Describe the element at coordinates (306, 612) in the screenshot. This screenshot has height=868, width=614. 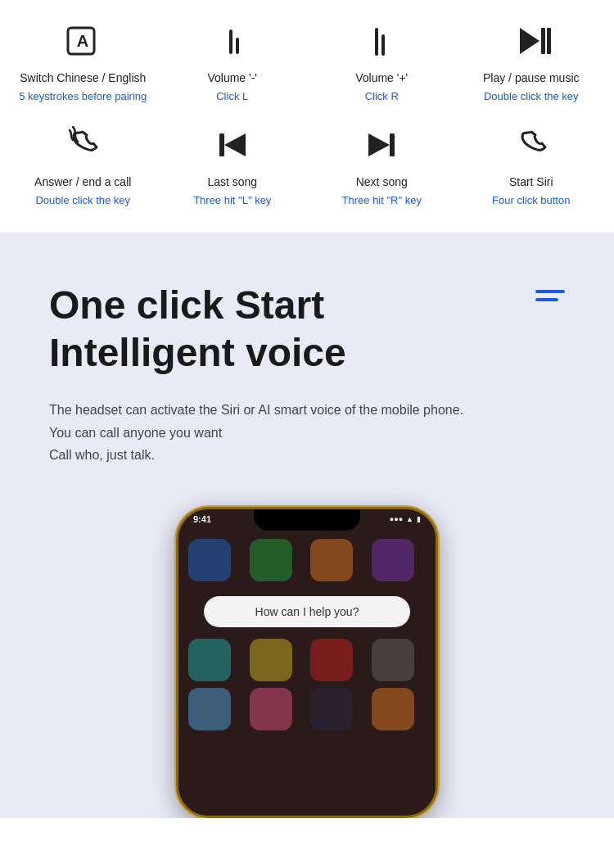
I see `siri-bubble: How can I help you?` at that location.